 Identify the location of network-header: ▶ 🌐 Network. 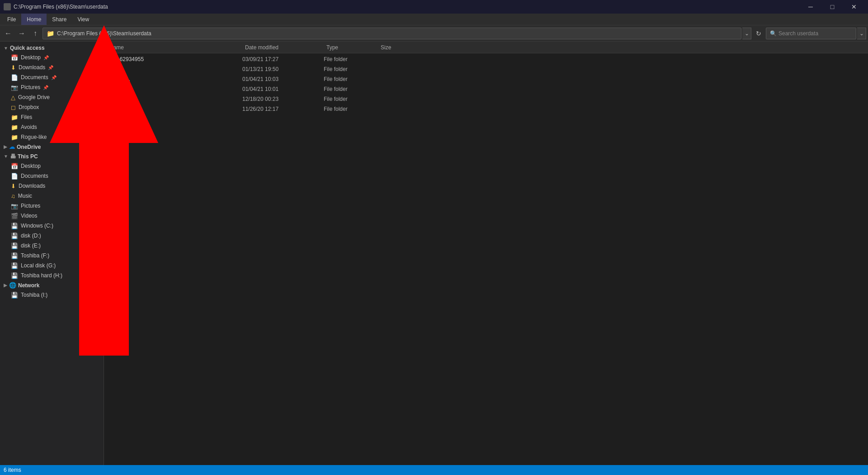
(52, 285).